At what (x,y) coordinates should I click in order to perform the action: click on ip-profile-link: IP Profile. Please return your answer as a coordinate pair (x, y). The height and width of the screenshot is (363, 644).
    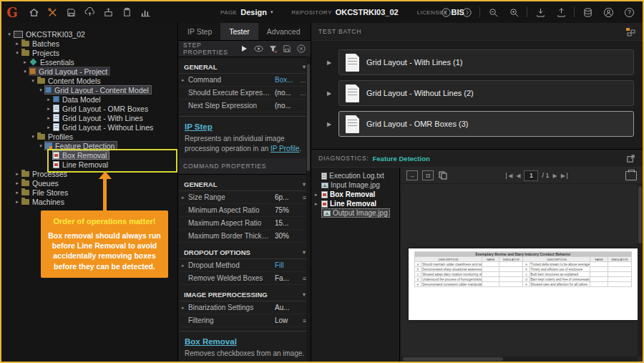
    Looking at the image, I should click on (285, 149).